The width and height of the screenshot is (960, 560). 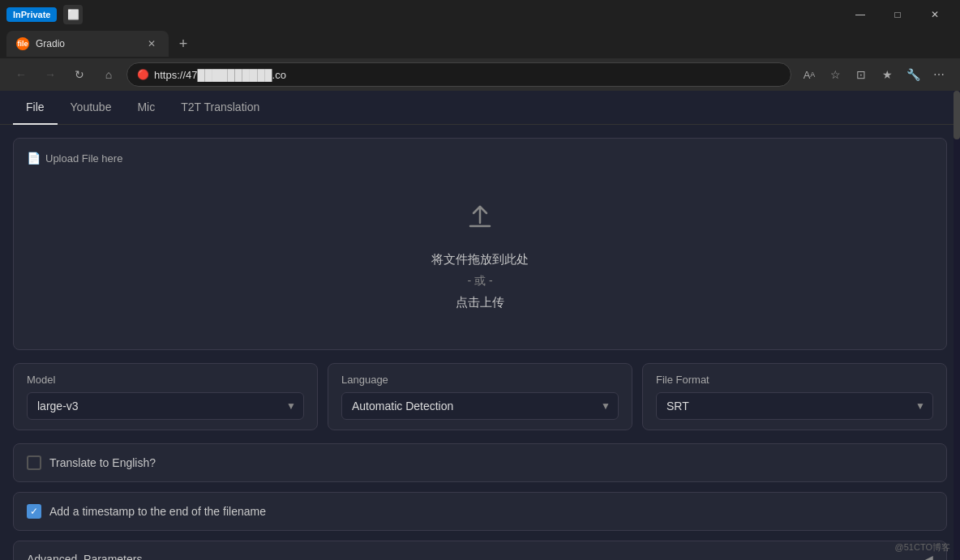 I want to click on favorites-button: ★, so click(x=887, y=75).